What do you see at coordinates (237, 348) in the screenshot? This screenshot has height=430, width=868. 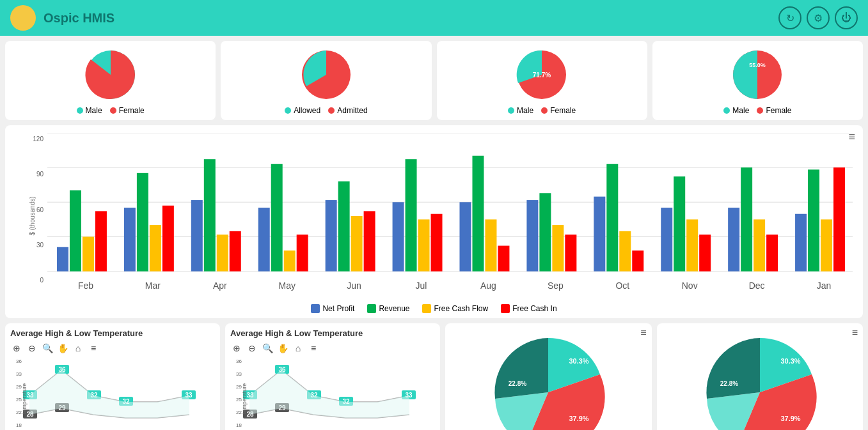 I see `zoom-in-btn-2: ⊕` at bounding box center [237, 348].